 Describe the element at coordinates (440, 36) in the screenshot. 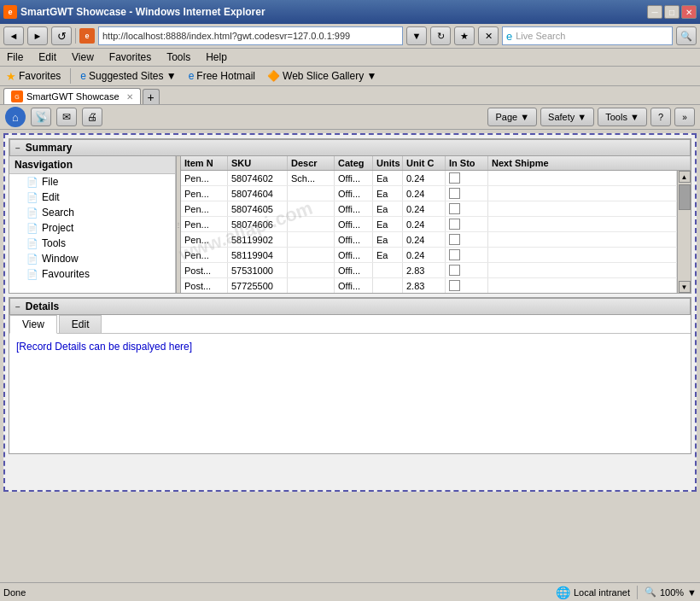

I see `refresh-page-button: ↻` at that location.